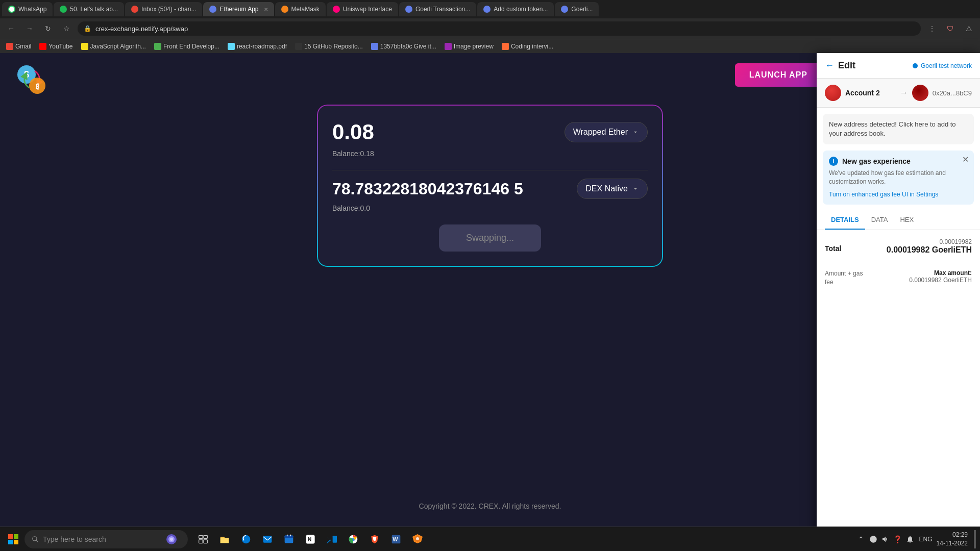  Describe the element at coordinates (952, 539) in the screenshot. I see `clock: 02:29 14-11-2022` at that location.